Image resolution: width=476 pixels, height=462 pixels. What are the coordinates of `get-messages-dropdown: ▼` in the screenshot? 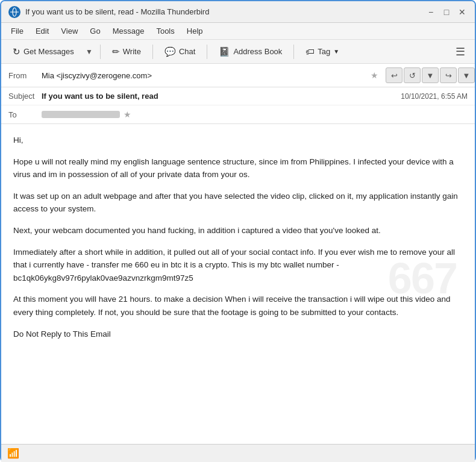 It's located at (89, 52).